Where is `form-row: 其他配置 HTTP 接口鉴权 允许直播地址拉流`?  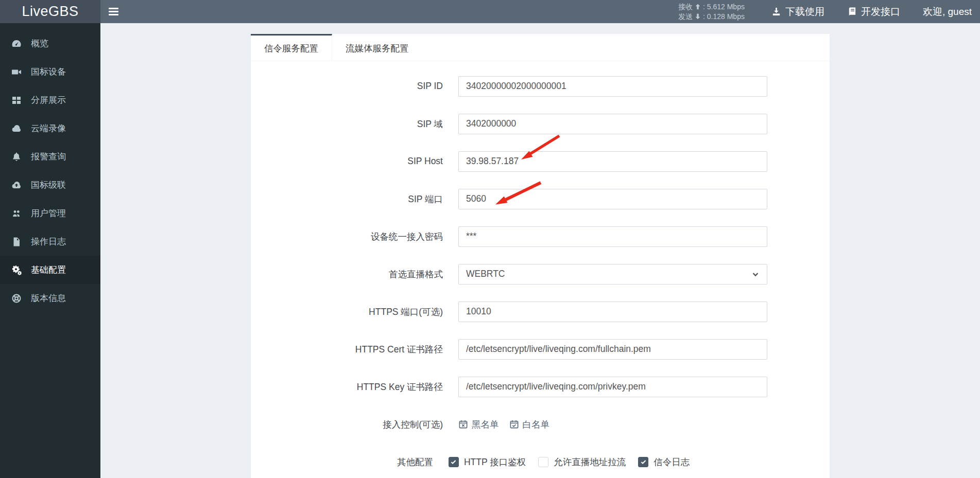
form-row: 其他配置 HTTP 接口鉴权 允许直播地址拉流 is located at coordinates (540, 461).